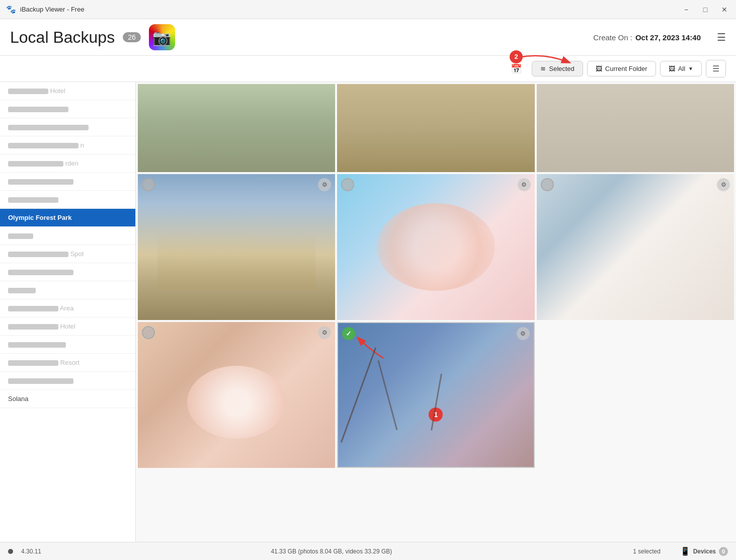 This screenshot has width=736, height=560. Describe the element at coordinates (516, 57) in the screenshot. I see `step2-badge: 2` at that location.